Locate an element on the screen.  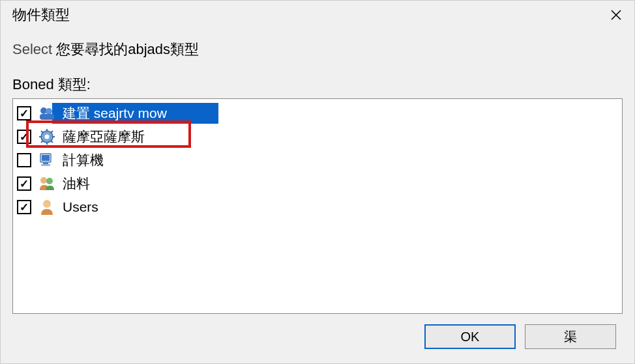
list-item-label: 油料 is located at coordinates (76, 184).